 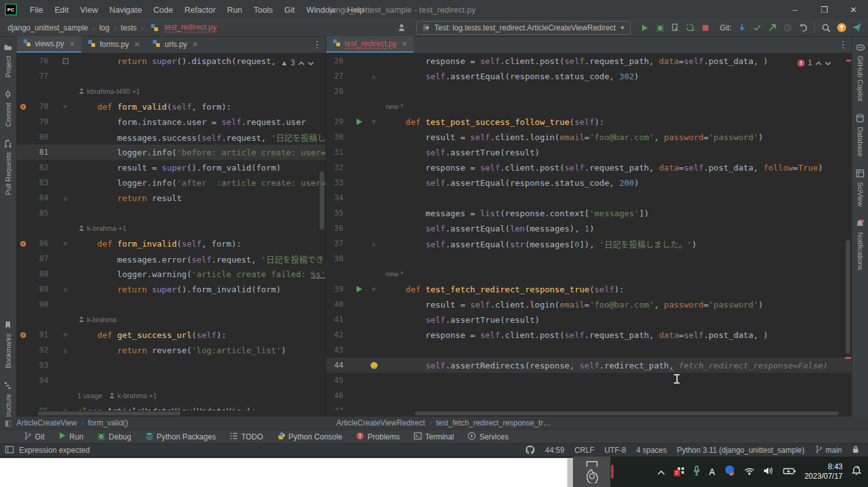 What do you see at coordinates (164, 10) in the screenshot?
I see `menu-code: Code` at bounding box center [164, 10].